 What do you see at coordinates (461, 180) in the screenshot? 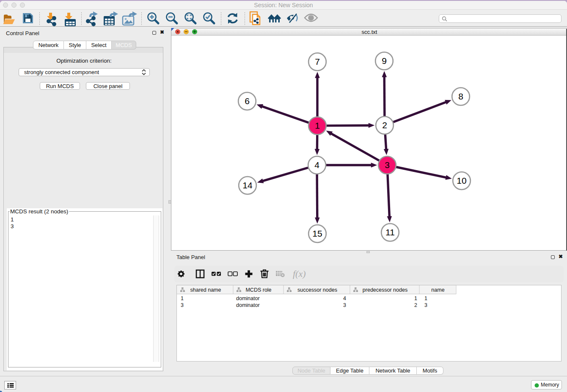
I see `svg-text: 10` at bounding box center [461, 180].